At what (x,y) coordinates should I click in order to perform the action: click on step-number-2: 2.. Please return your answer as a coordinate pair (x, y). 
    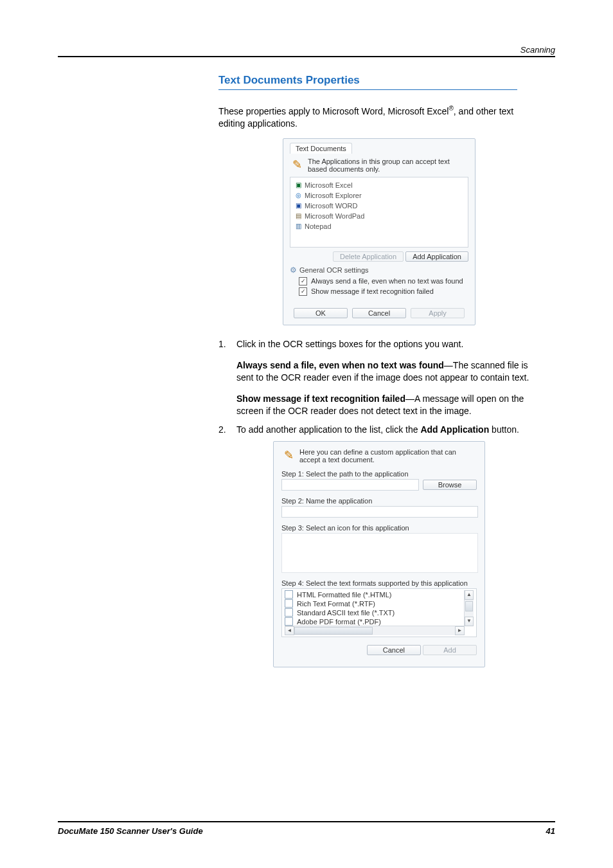
    Looking at the image, I should click on (227, 429).